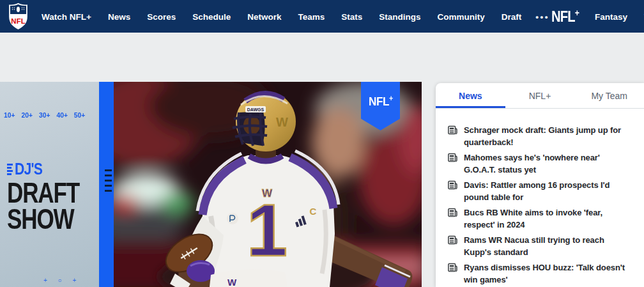 This screenshot has height=287, width=644. I want to click on nflplus-logo: NFL+, so click(565, 17).